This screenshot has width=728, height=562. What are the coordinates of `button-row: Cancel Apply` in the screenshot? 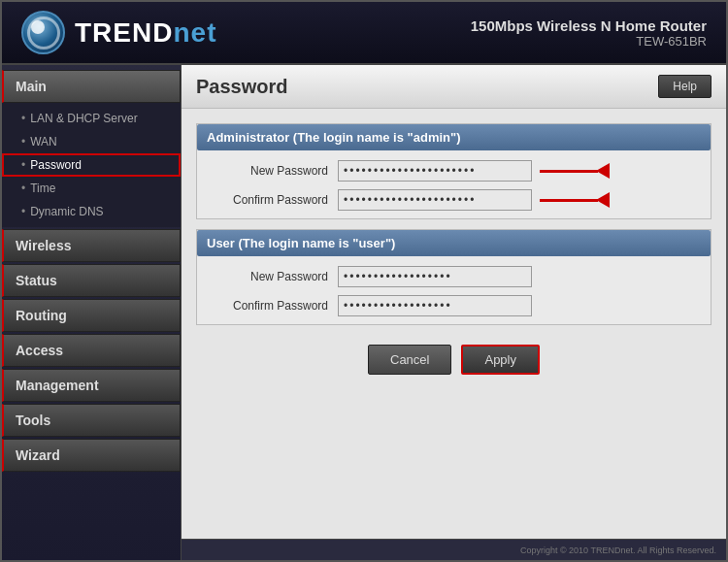 It's located at (454, 359).